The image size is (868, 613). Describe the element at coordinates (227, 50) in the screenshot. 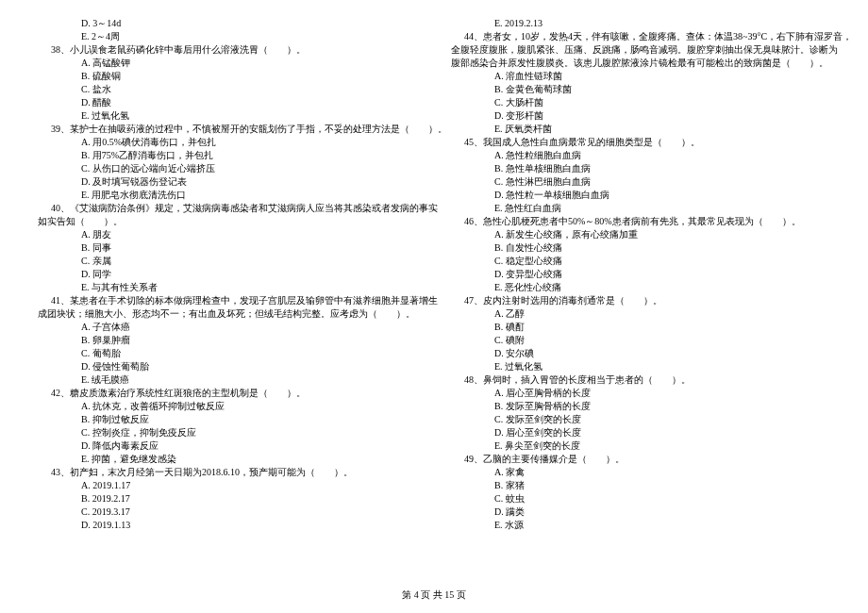

I see `question-stem: 38、小儿误食老鼠药磷化锌中毒后用什么溶液洗胃（ ）。` at that location.